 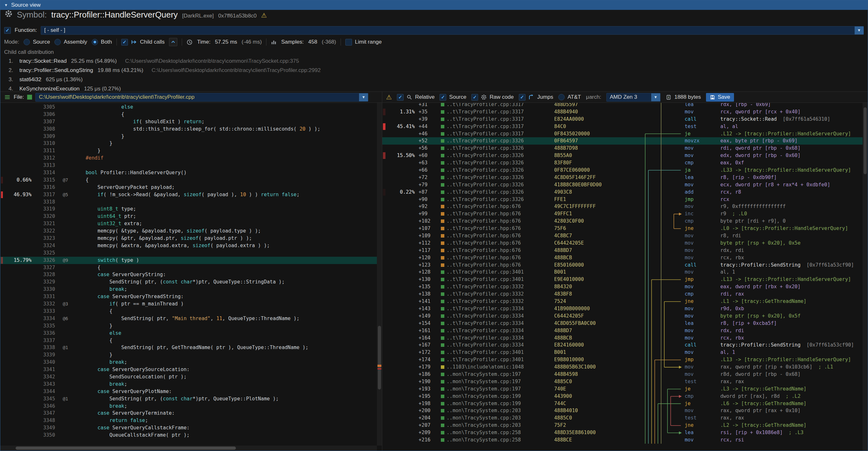 I want to click on asm-row: 45.41%+44..t\TracyProfiler.cpp:331784C0t…, so click(x=622, y=127).